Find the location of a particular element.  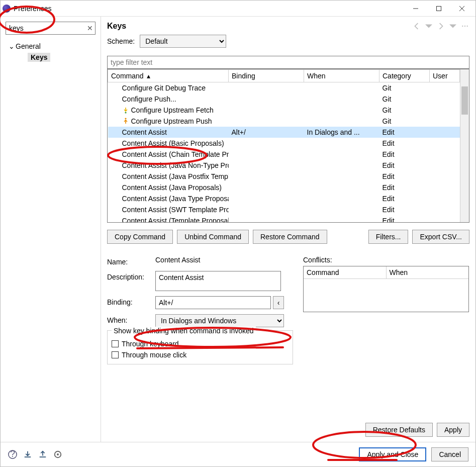

col-category: Category is located at coordinates (405, 76).